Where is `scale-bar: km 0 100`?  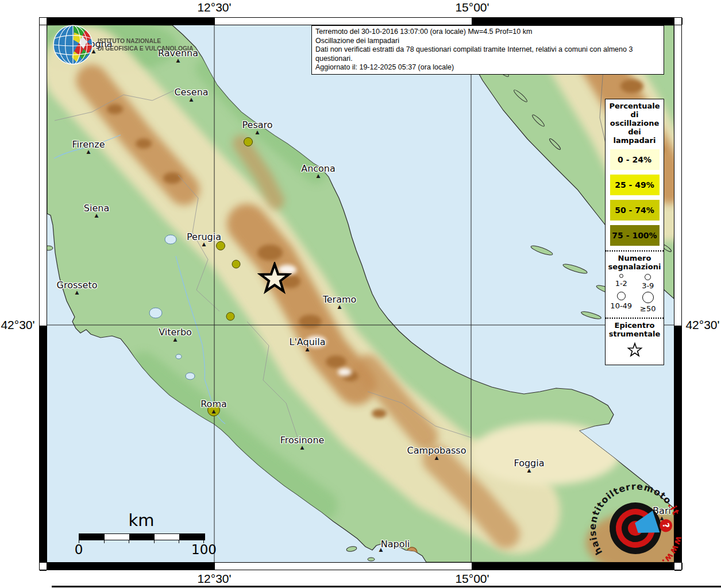 scale-bar: km 0 100 is located at coordinates (141, 537).